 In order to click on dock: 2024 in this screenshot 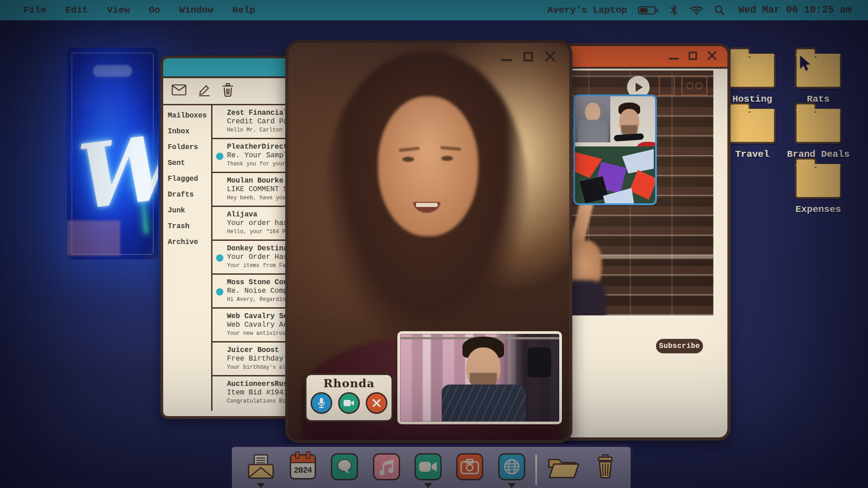, I will do `click(431, 466)`.